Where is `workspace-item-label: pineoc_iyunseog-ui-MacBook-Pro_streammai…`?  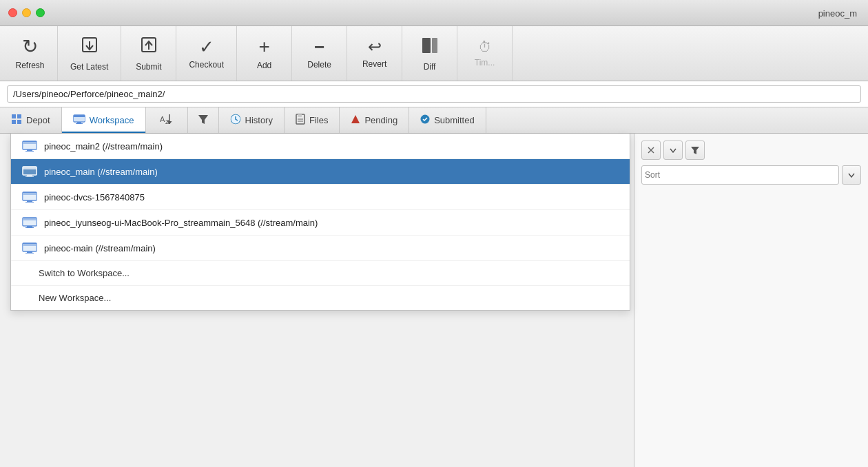
workspace-item-label: pineoc_iyunseog-ui-MacBook-Pro_streammai… is located at coordinates (180, 223).